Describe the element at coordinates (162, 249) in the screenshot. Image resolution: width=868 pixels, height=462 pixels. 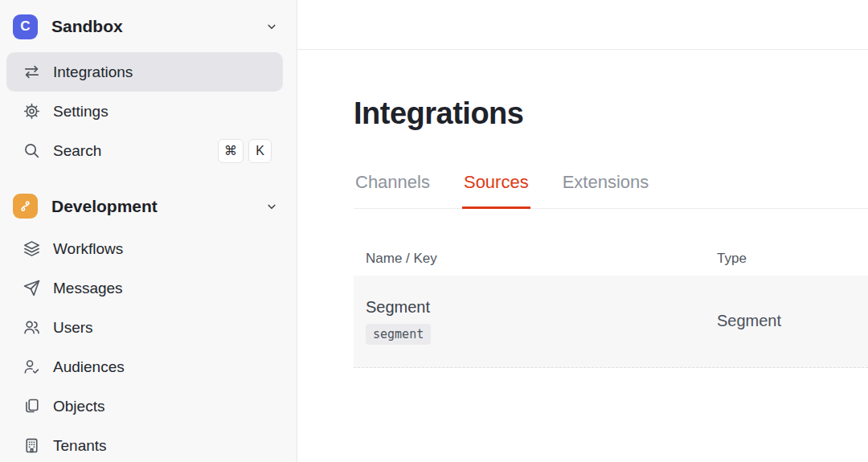
I see `sidebar-item-label: Workflows` at that location.